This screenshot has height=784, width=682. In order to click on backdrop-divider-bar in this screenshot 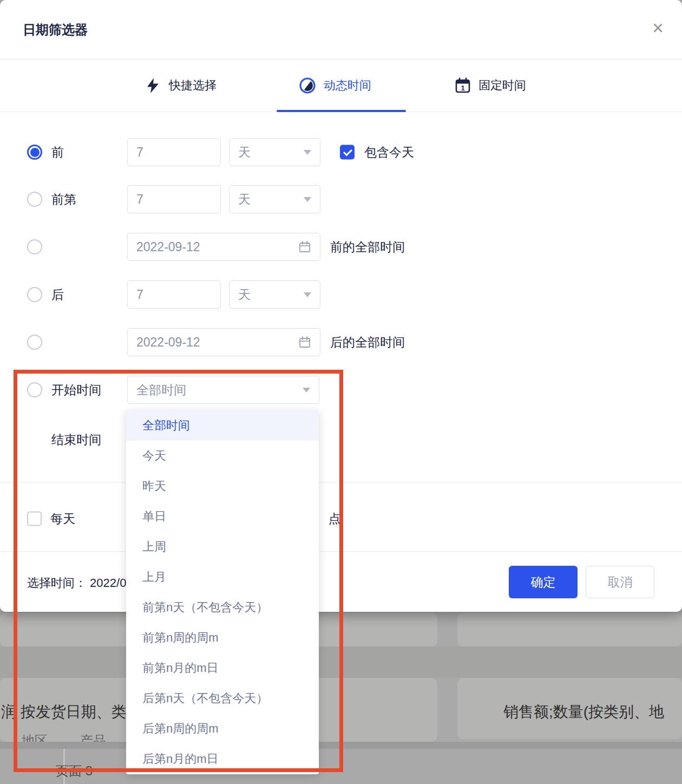, I will do `click(341, 745)`.